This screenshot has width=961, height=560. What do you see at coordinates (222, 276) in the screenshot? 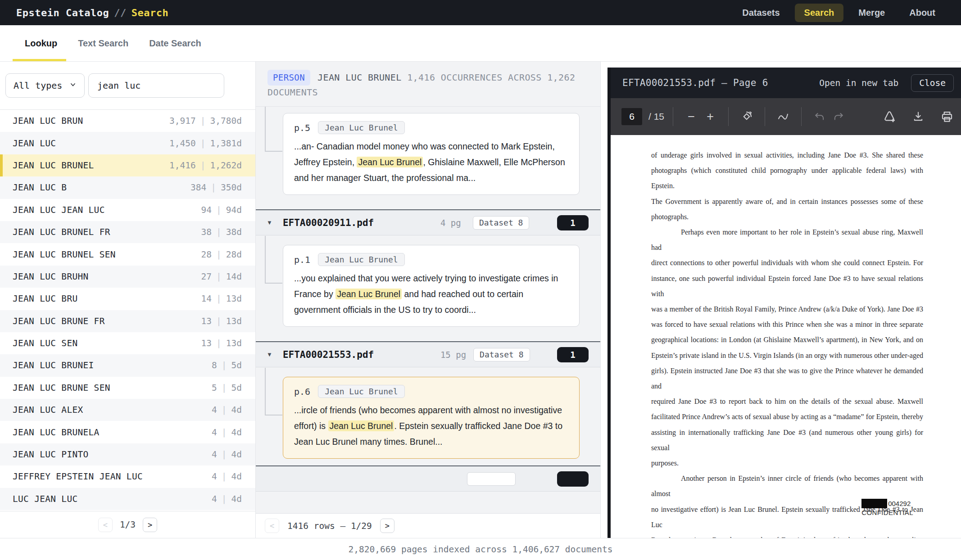
I see `entity-row-counts: 27 | 14d` at bounding box center [222, 276].